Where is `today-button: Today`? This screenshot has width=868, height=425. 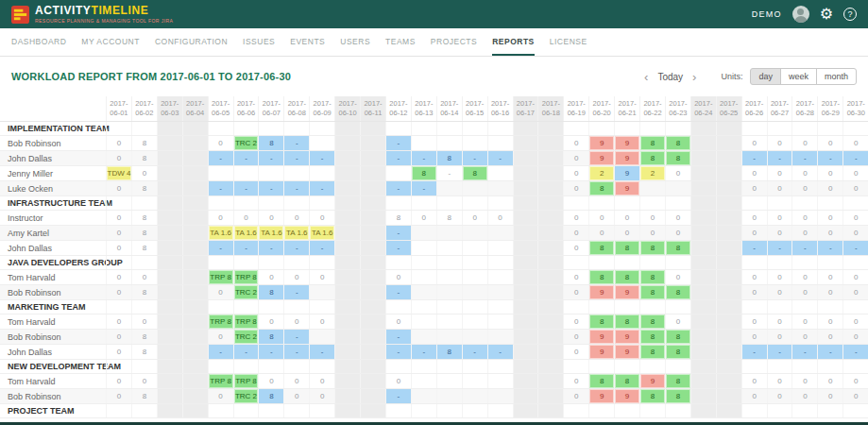 today-button: Today is located at coordinates (671, 77).